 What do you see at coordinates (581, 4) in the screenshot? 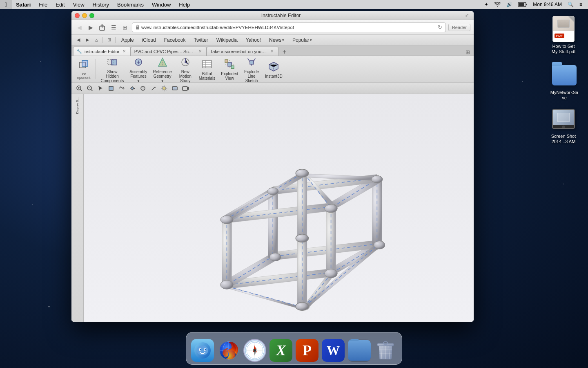
I see `notification-icon: ≡` at bounding box center [581, 4].